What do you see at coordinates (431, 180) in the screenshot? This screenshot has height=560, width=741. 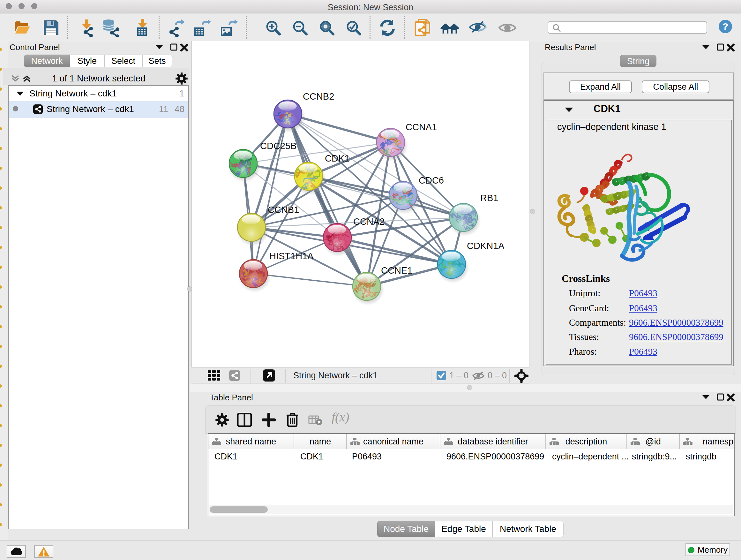 I see `svg-text: CDC6` at bounding box center [431, 180].